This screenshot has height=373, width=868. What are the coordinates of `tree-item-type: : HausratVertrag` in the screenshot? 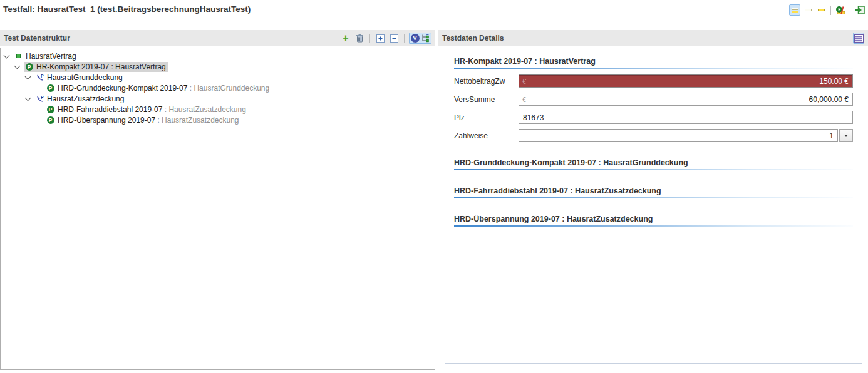 It's located at (138, 67).